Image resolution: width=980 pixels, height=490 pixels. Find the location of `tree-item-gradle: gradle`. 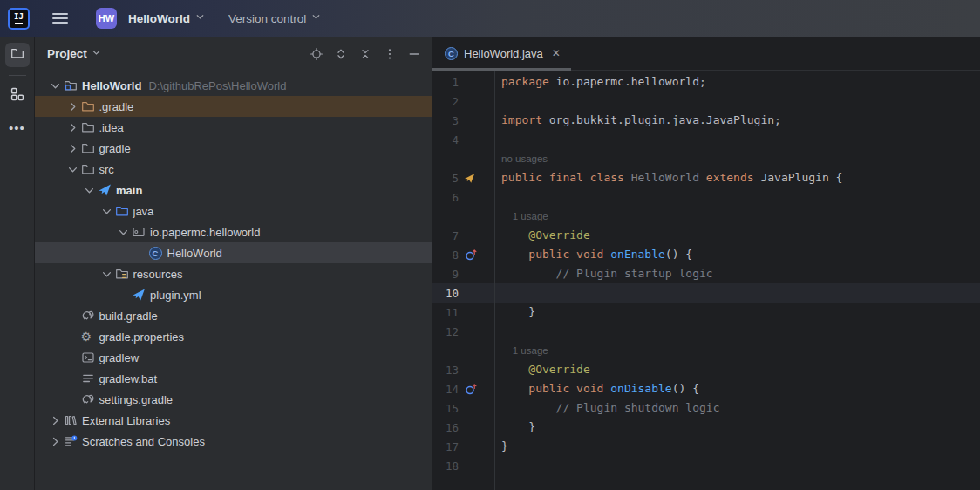

tree-item-gradle: gradle is located at coordinates (234, 148).